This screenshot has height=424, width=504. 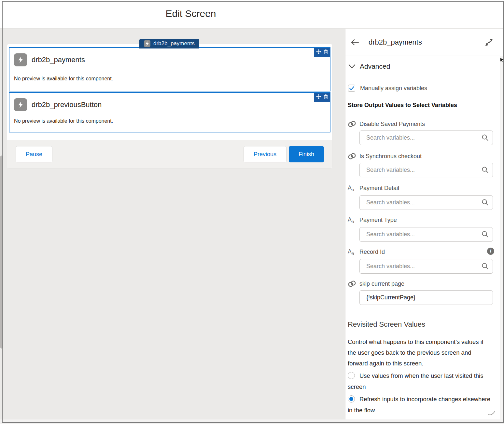 I want to click on skip-current-page-input, so click(x=426, y=297).